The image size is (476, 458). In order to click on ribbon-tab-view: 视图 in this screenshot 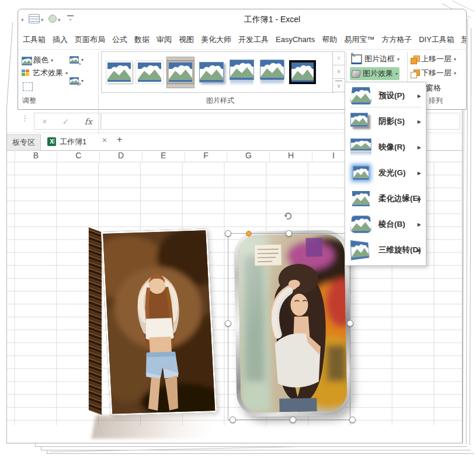, I will do `click(186, 40)`.